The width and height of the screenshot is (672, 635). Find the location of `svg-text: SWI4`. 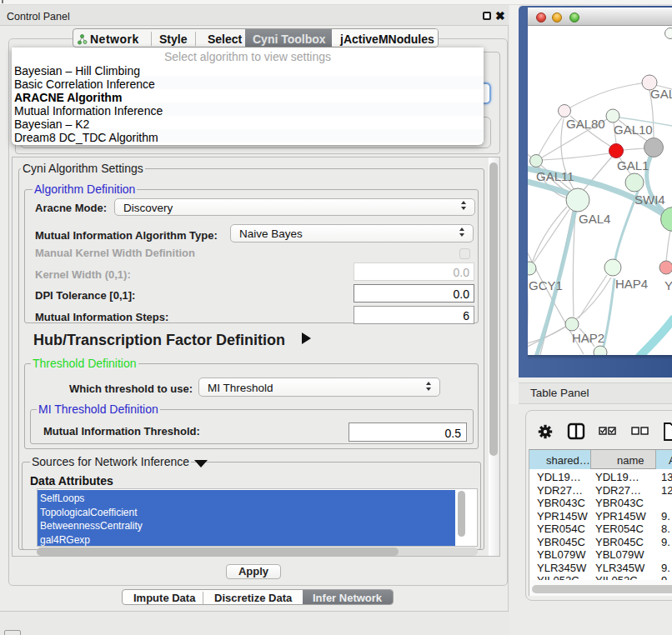

svg-text: SWI4 is located at coordinates (650, 200).